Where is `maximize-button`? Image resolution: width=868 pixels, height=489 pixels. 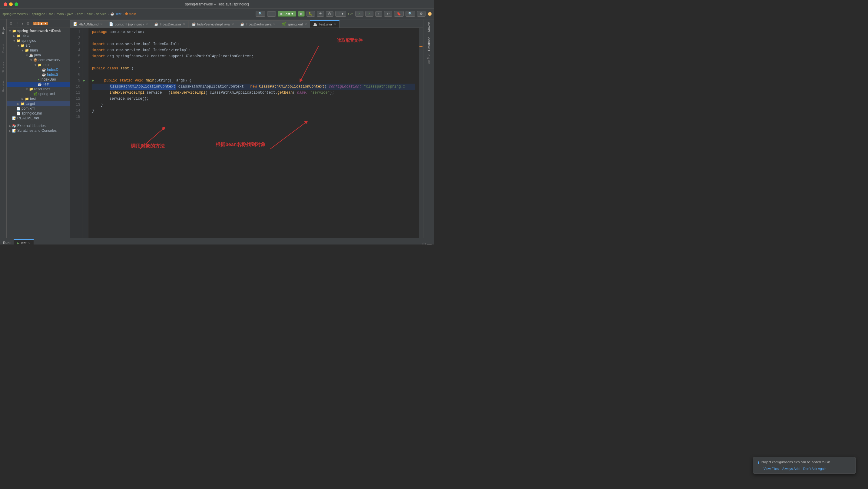
maximize-button is located at coordinates (16, 4).